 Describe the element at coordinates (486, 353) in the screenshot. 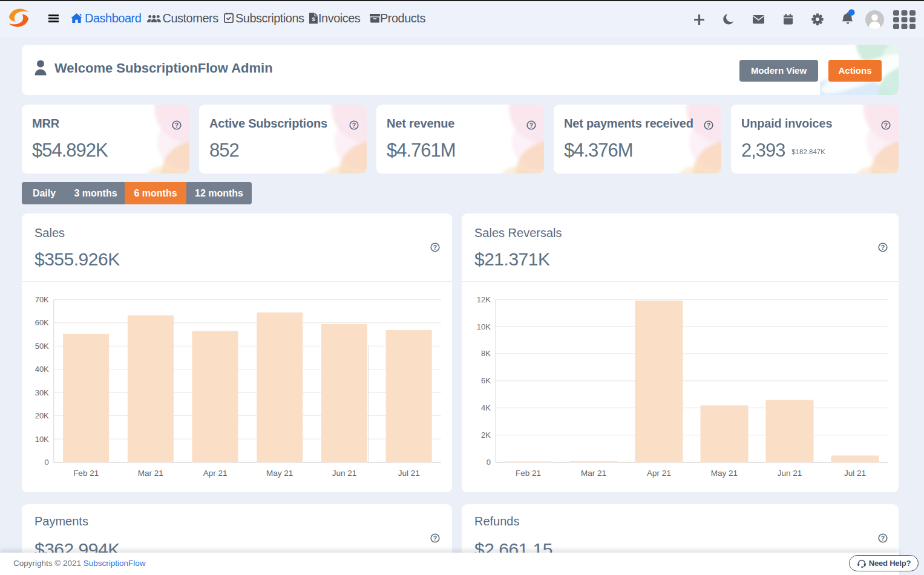

I see `svg-text: 8K` at that location.